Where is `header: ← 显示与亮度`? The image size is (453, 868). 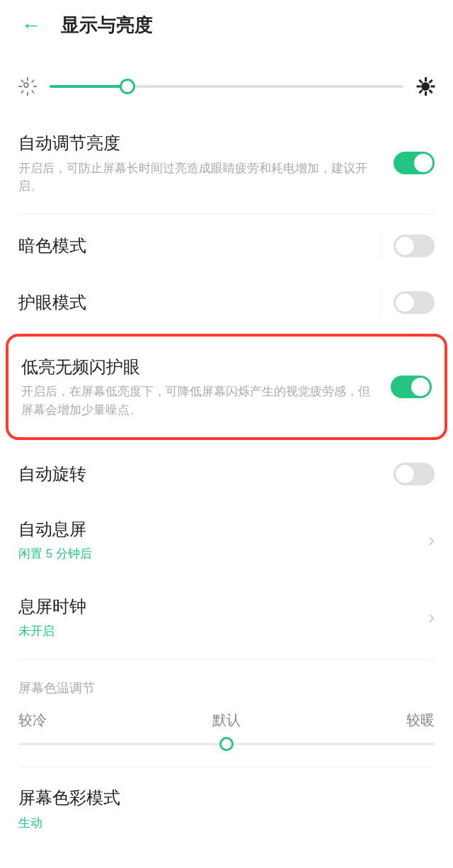 header: ← 显示与亮度 is located at coordinates (226, 26).